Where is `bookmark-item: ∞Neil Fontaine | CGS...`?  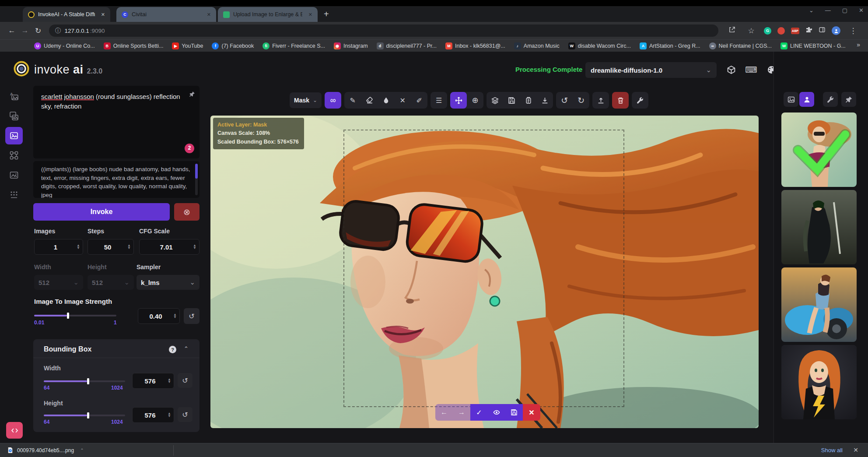
bookmark-item: ∞Neil Fontaine | CGS... is located at coordinates (740, 46).